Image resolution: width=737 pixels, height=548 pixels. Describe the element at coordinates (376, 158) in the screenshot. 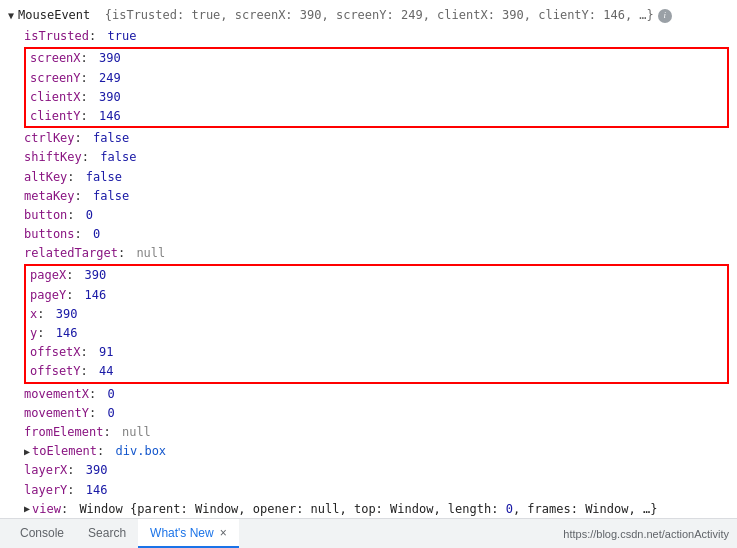

I see `property-row: shiftKey: false` at that location.